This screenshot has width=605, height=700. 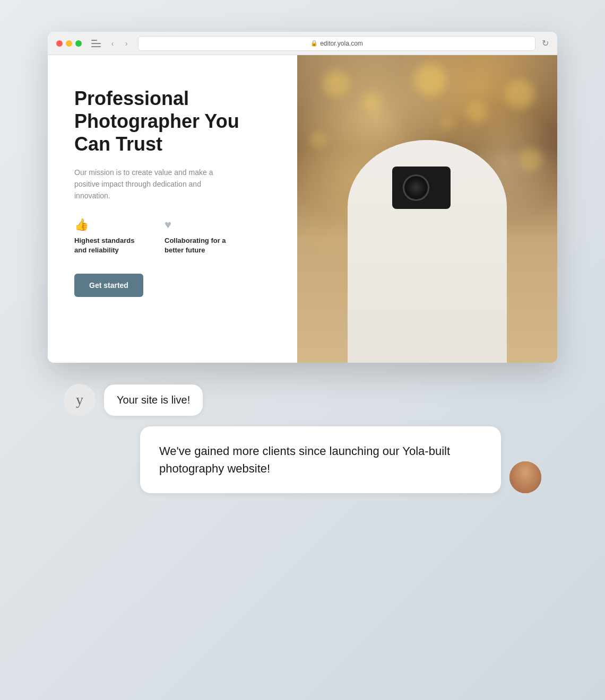 What do you see at coordinates (109, 285) in the screenshot?
I see `get-started-button: Get started` at bounding box center [109, 285].